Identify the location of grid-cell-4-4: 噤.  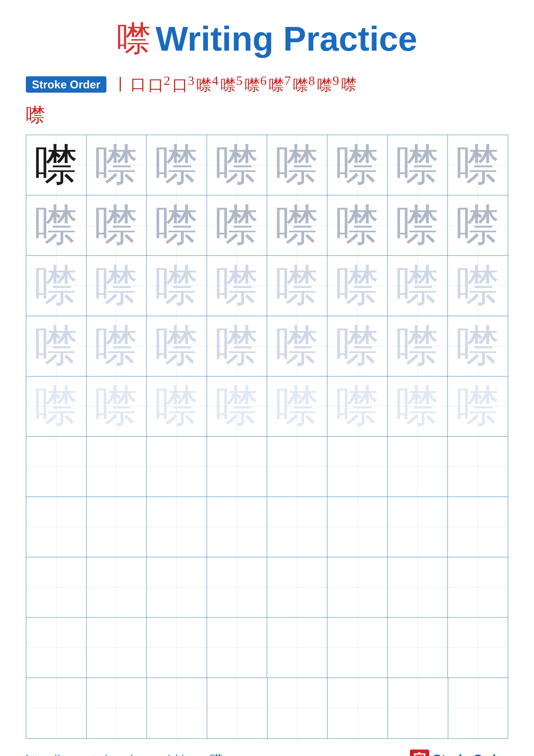
(237, 346).